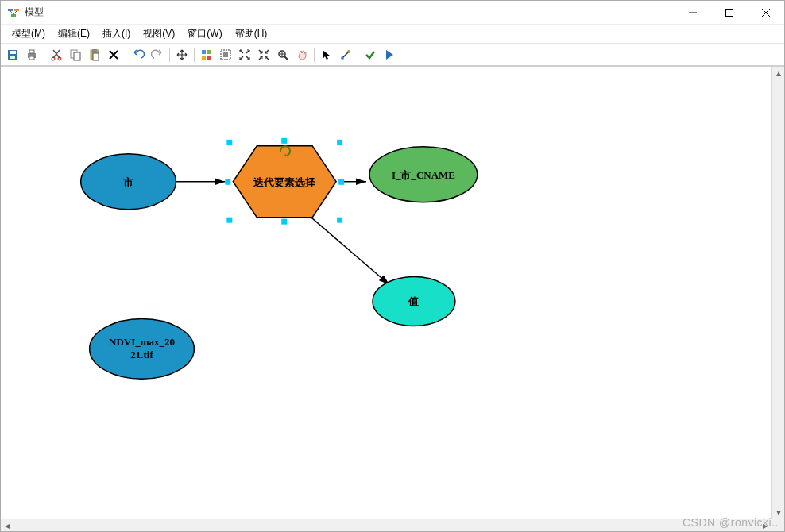 The width and height of the screenshot is (785, 532). I want to click on move-icon, so click(182, 55).